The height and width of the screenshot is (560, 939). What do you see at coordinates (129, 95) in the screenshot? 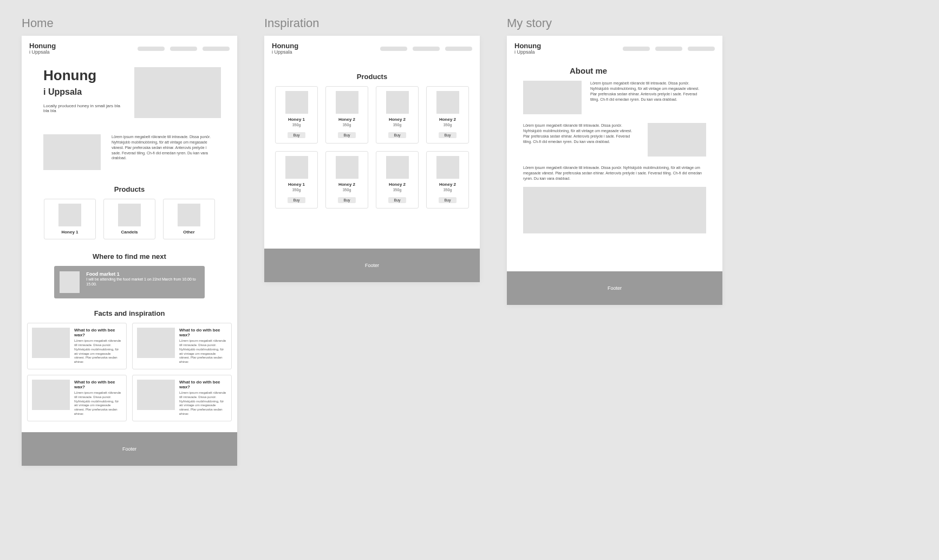
I see `hero: Honung i Uppsala Locally produced honey …` at bounding box center [129, 95].